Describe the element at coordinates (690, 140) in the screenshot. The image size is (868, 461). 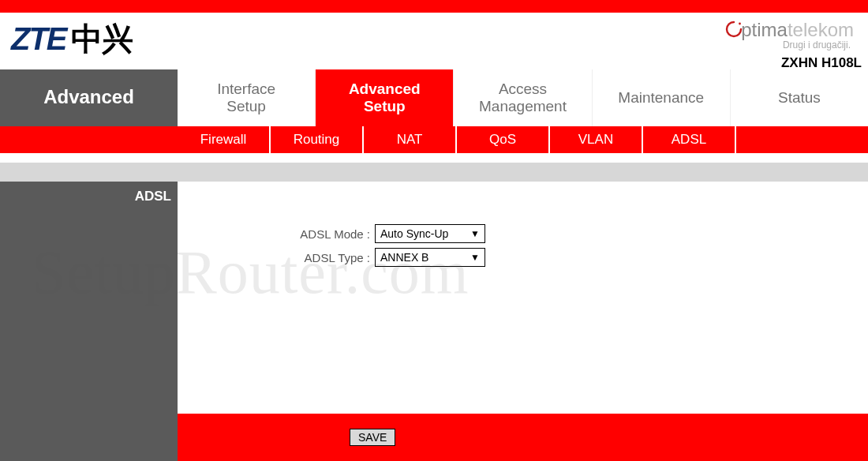
I see `subnav-adsl: ADSL` at that location.